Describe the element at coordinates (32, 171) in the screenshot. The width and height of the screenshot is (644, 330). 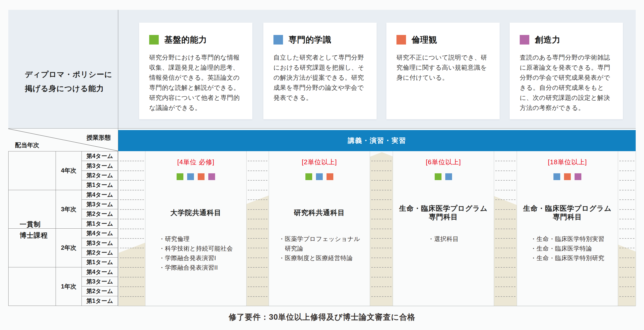
I see `program-cell` at that location.